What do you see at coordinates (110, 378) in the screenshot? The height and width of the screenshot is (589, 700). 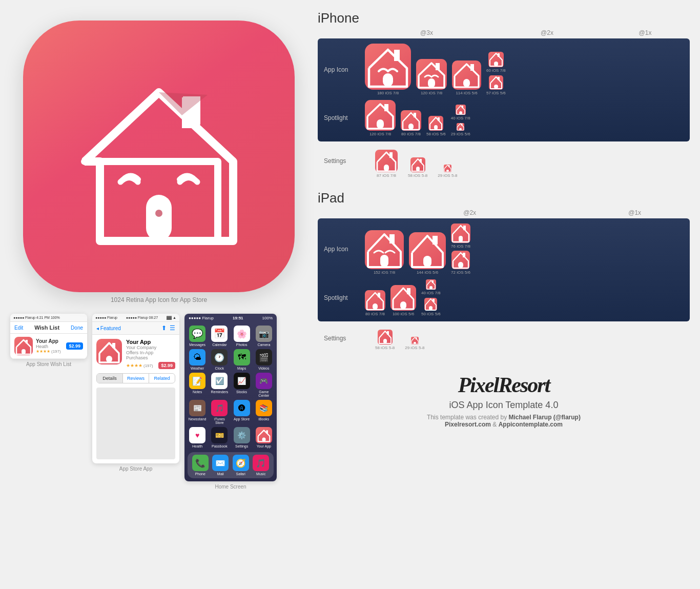 I see `tab-details: Details` at bounding box center [110, 378].